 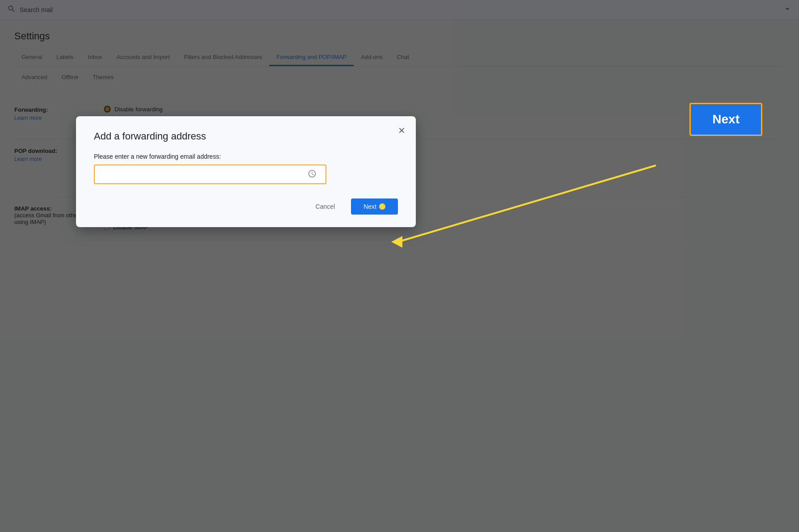 I want to click on annotation-next-label: Next, so click(x=726, y=119).